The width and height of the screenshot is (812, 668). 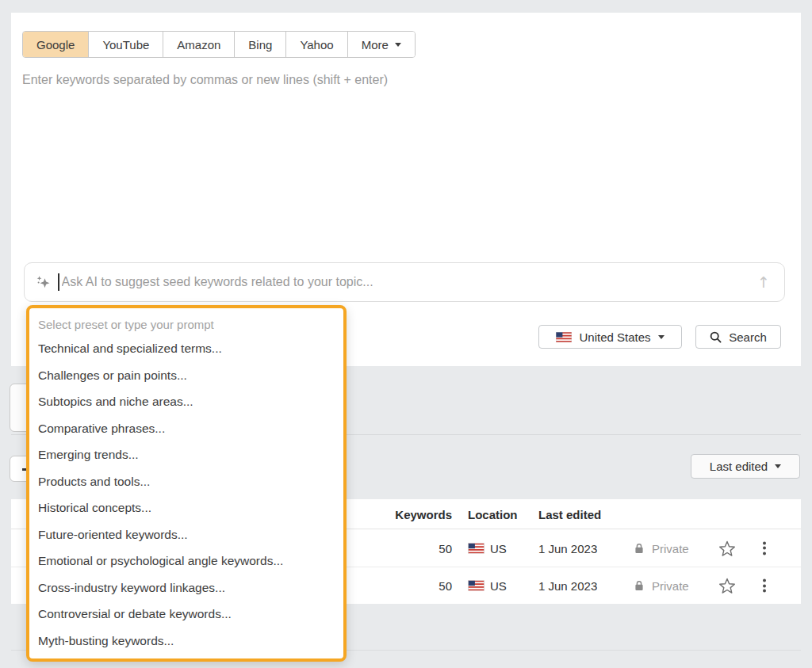 What do you see at coordinates (199, 44) in the screenshot?
I see `tab-amazon: Amazon` at bounding box center [199, 44].